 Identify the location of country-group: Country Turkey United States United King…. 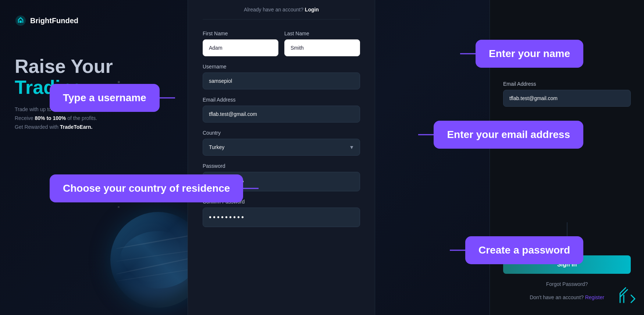
(281, 143).